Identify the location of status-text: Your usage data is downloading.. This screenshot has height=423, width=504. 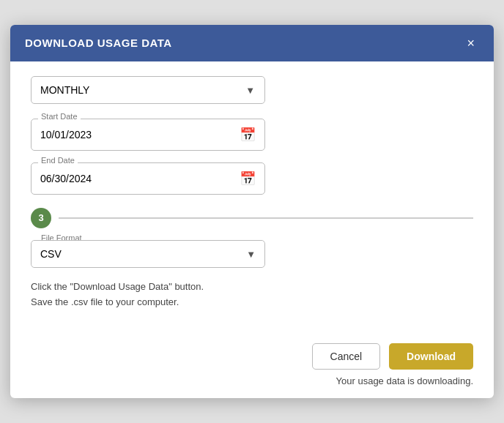
(404, 381).